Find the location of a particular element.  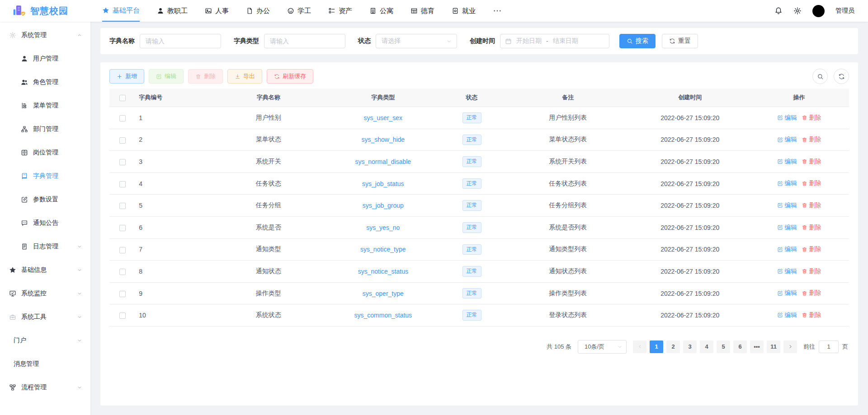

bell-icon is located at coordinates (778, 11).